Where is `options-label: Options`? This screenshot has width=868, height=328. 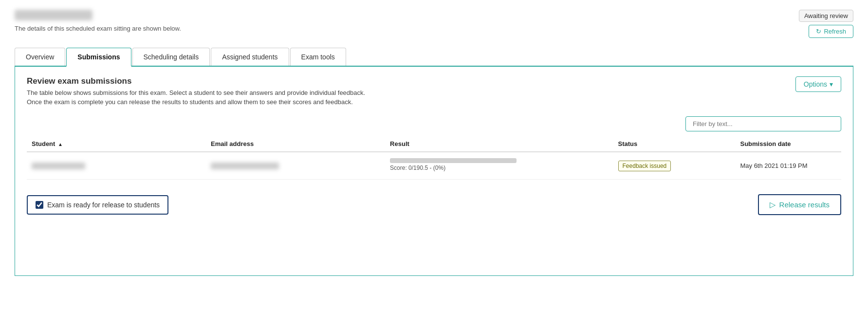 options-label: Options is located at coordinates (815, 84).